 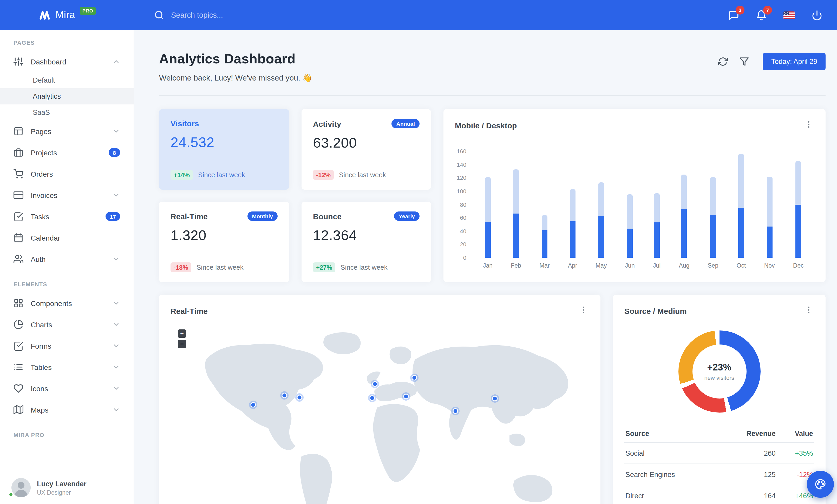 I want to click on zoom-out-button: −, so click(x=182, y=344).